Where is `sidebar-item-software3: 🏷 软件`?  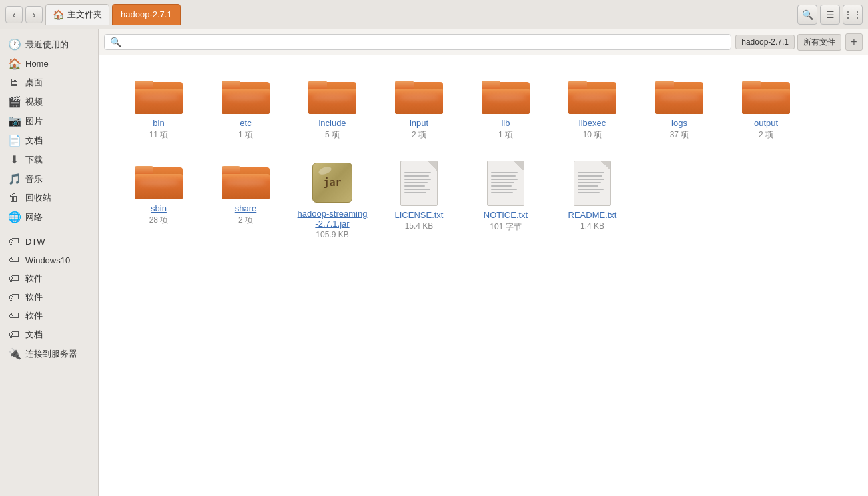
sidebar-item-software3: 🏷 软件 is located at coordinates (49, 316).